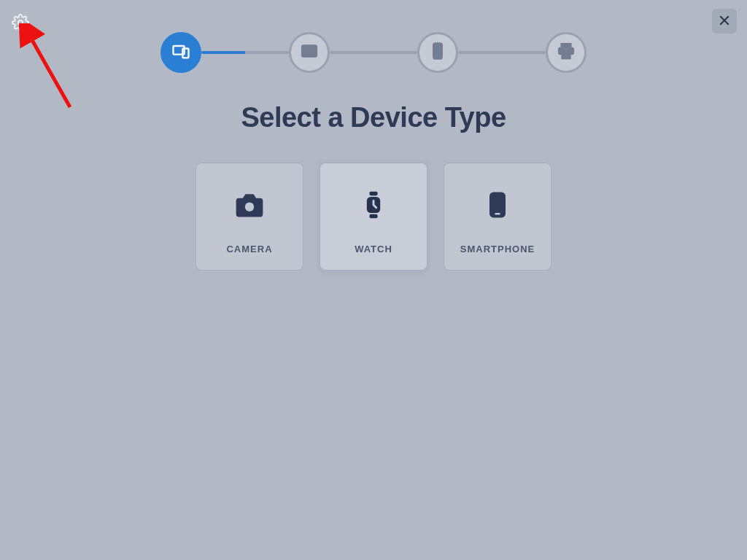 This screenshot has height=560, width=747. I want to click on device-option-label: CAMERA, so click(249, 249).